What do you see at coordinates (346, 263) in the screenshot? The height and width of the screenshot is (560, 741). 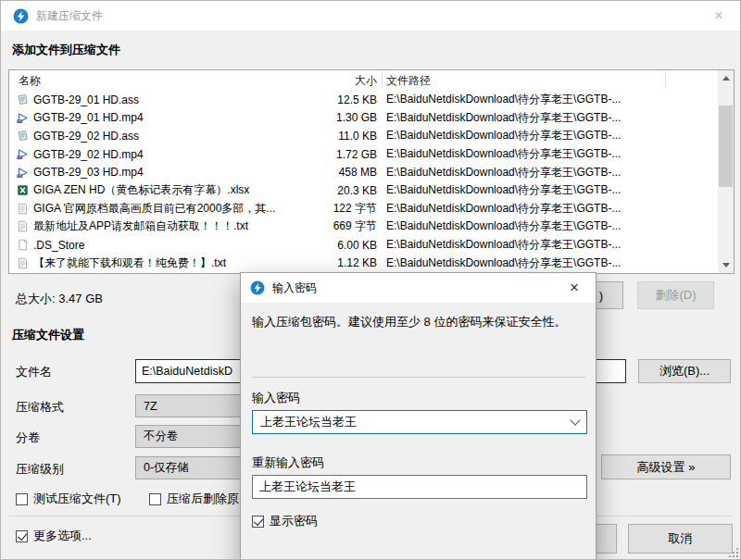 I see `file-size: 1.12 KB` at bounding box center [346, 263].